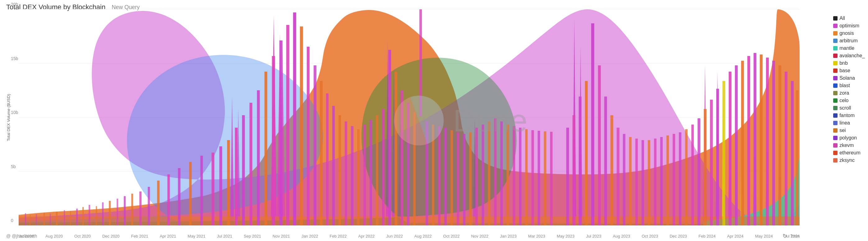 This screenshot has width=868, height=241. Describe the element at coordinates (785, 236) in the screenshot. I see `refresh-icon: ↻` at that location.